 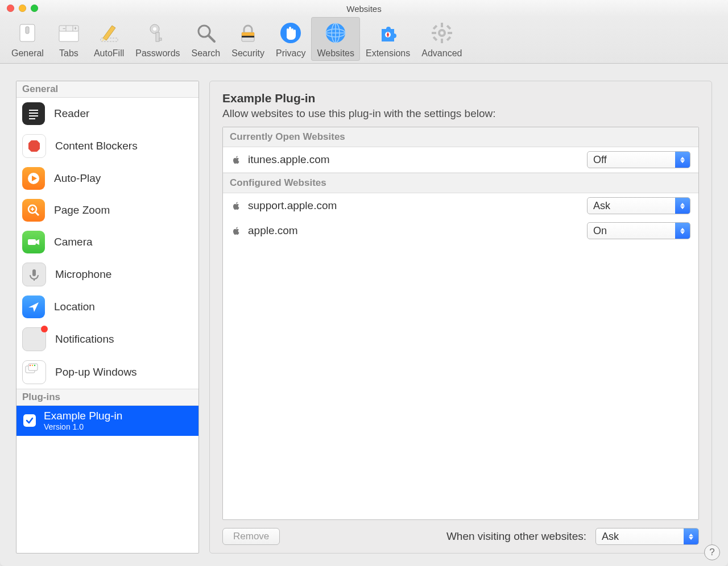 I want to click on tab-extensions: Extensions, so click(x=388, y=39).